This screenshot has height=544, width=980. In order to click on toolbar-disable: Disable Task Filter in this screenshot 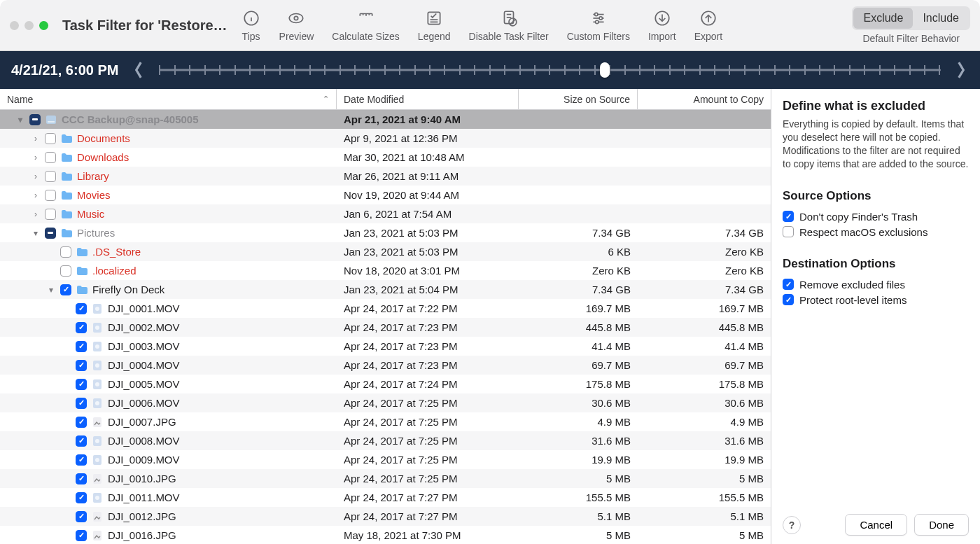, I will do `click(509, 25)`.